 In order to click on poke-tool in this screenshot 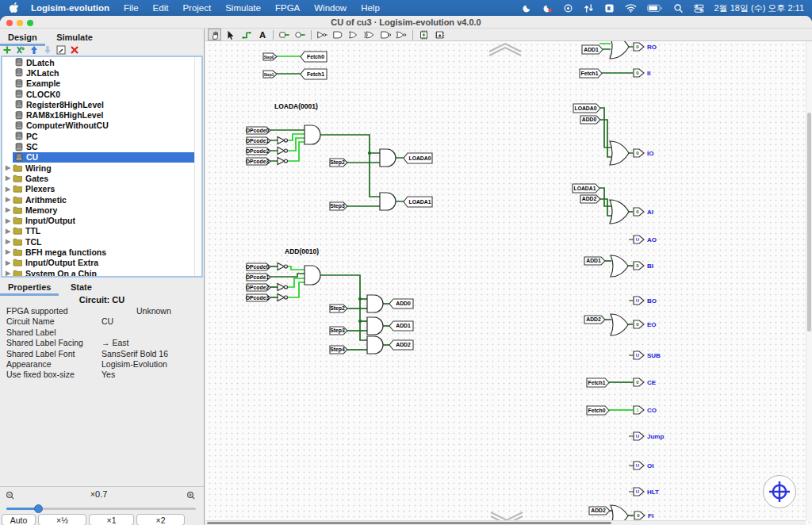, I will do `click(214, 35)`.